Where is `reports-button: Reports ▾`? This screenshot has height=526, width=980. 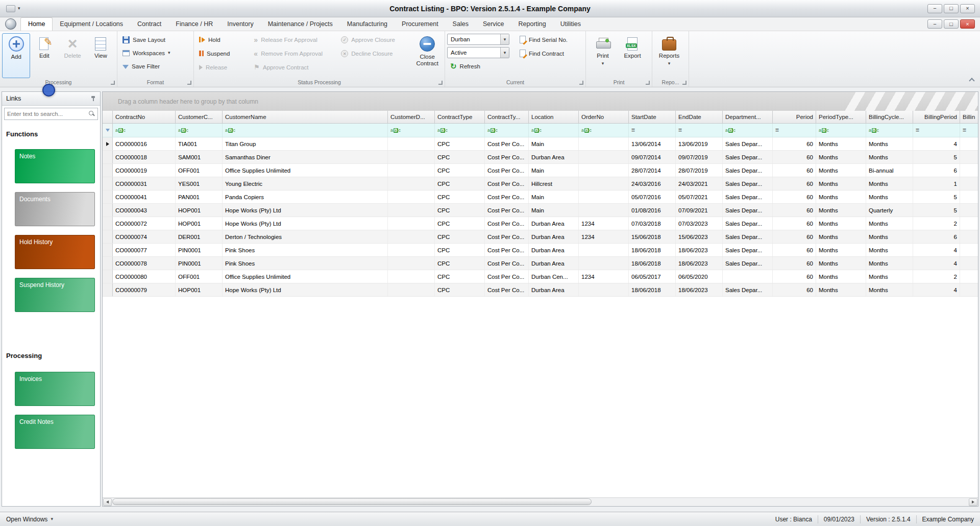 reports-button: Reports ▾ is located at coordinates (669, 56).